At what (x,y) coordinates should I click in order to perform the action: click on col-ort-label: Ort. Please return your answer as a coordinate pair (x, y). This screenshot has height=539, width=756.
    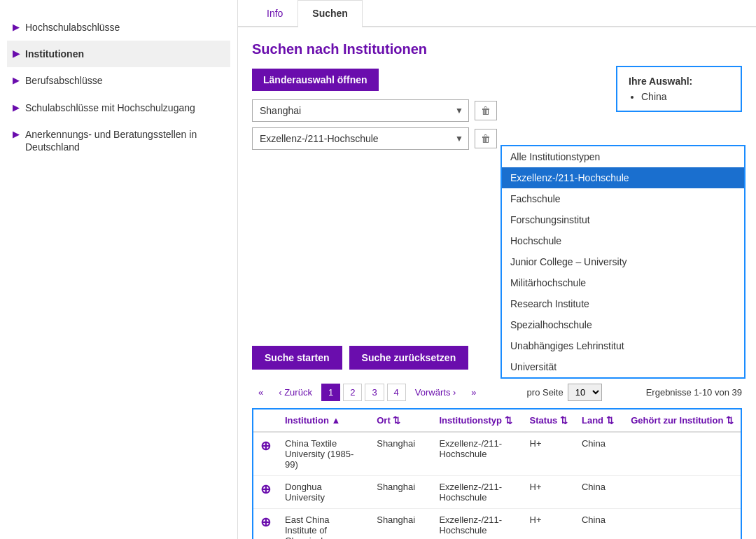
    Looking at the image, I should click on (384, 420).